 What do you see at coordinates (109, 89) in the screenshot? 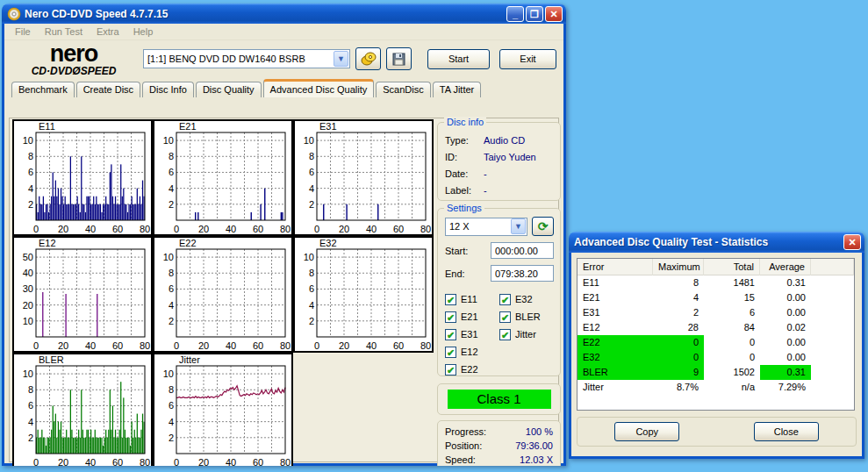
I see `tab-create-disc: Create Disc` at bounding box center [109, 89].